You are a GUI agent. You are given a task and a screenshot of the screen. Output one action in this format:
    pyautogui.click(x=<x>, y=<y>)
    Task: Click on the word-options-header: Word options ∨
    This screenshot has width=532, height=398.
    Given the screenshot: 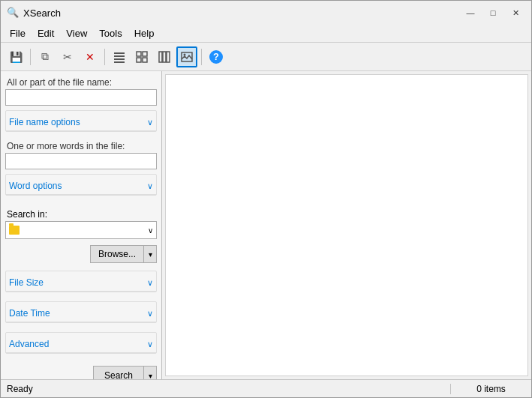 What is the action you would take?
    pyautogui.click(x=81, y=186)
    